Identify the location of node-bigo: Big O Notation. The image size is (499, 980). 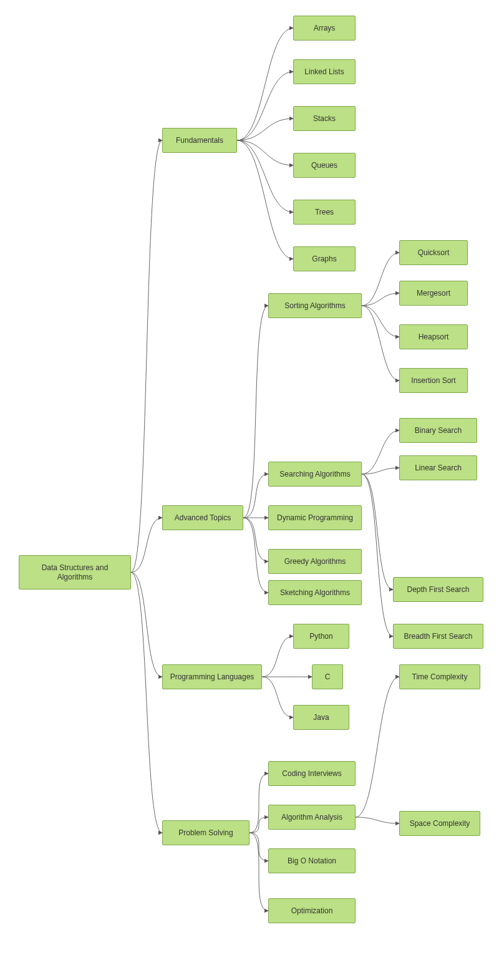
(312, 861).